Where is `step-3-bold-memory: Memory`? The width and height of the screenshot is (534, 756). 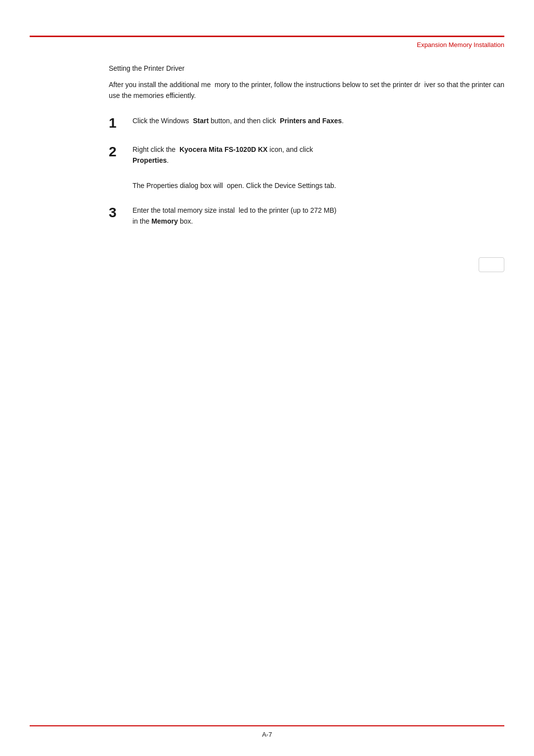
step-3-bold-memory: Memory is located at coordinates (165, 221).